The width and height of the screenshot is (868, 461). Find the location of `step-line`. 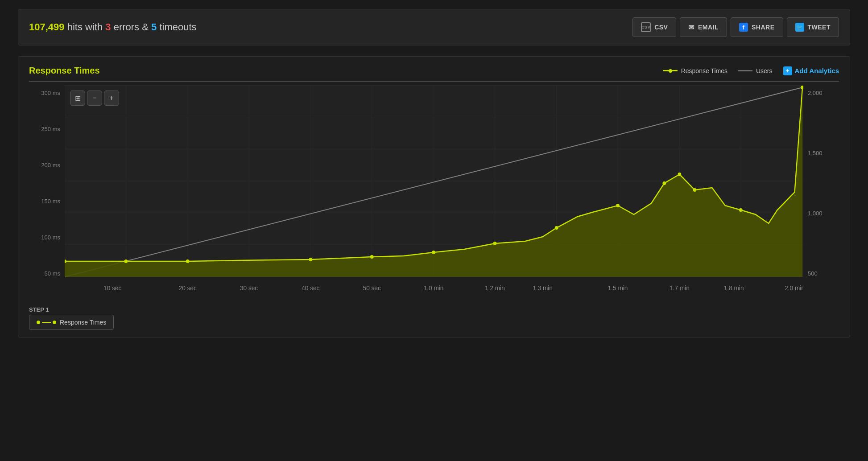

step-line is located at coordinates (46, 322).